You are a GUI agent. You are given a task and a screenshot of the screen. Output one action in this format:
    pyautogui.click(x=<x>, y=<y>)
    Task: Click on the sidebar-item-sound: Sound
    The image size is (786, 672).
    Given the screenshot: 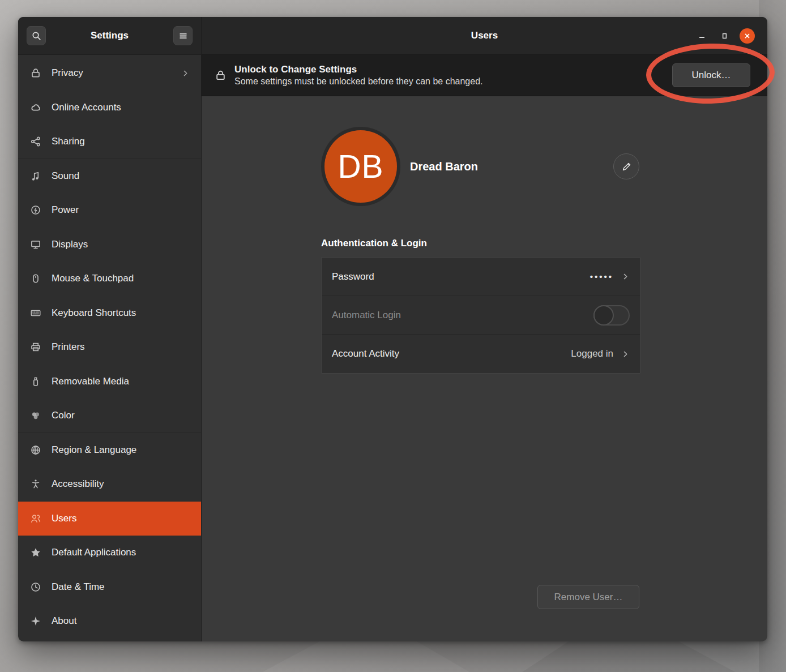 What is the action you would take?
    pyautogui.click(x=110, y=177)
    